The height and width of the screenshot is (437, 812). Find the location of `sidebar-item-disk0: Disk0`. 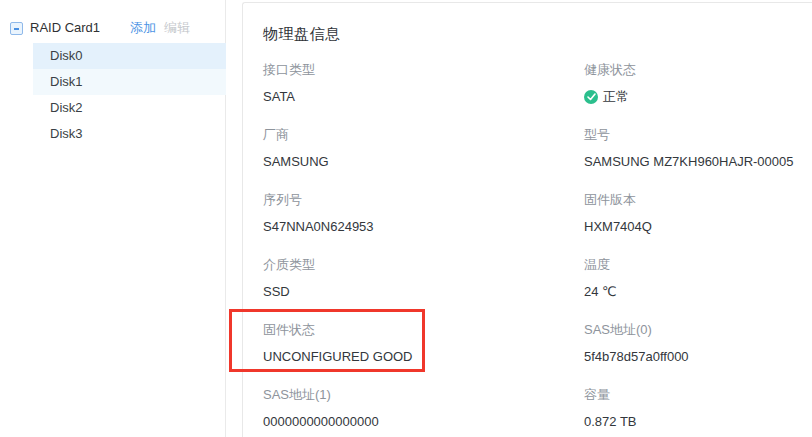

sidebar-item-disk0: Disk0 is located at coordinates (130, 56).